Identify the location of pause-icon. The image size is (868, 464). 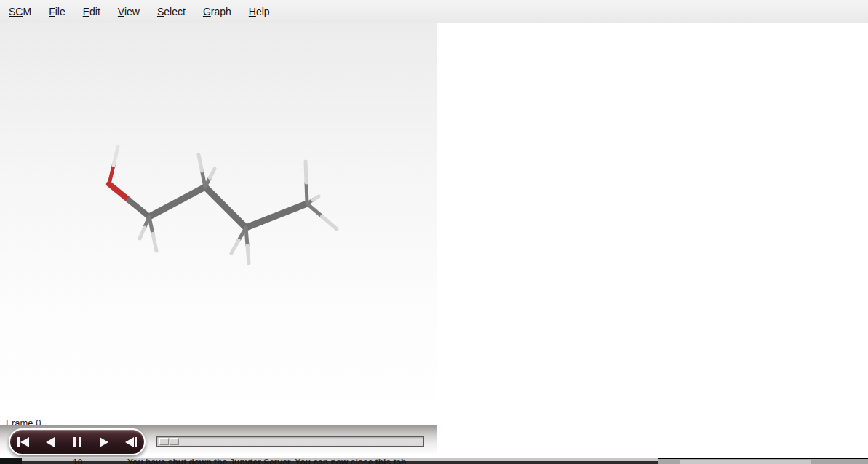
(77, 442).